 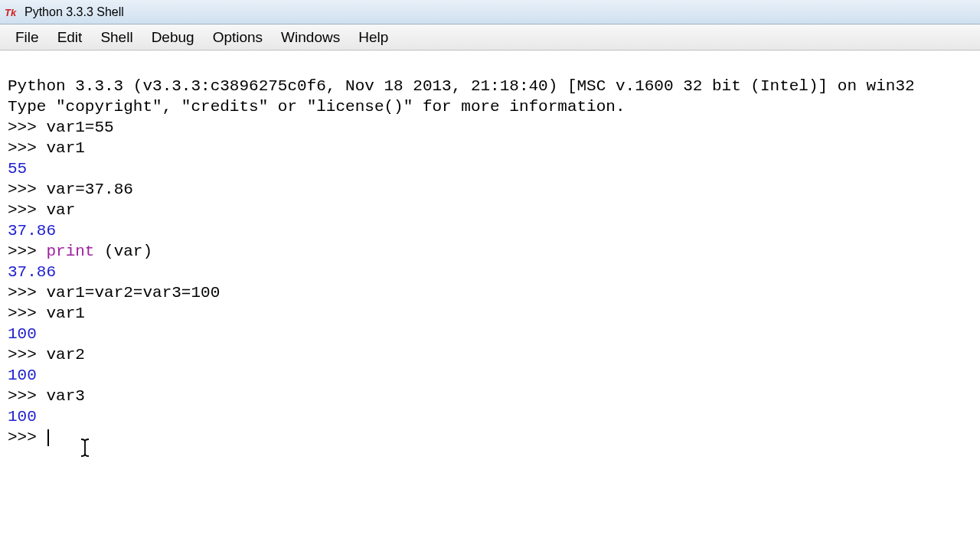 What do you see at coordinates (237, 37) in the screenshot?
I see `menu-options: Options` at bounding box center [237, 37].